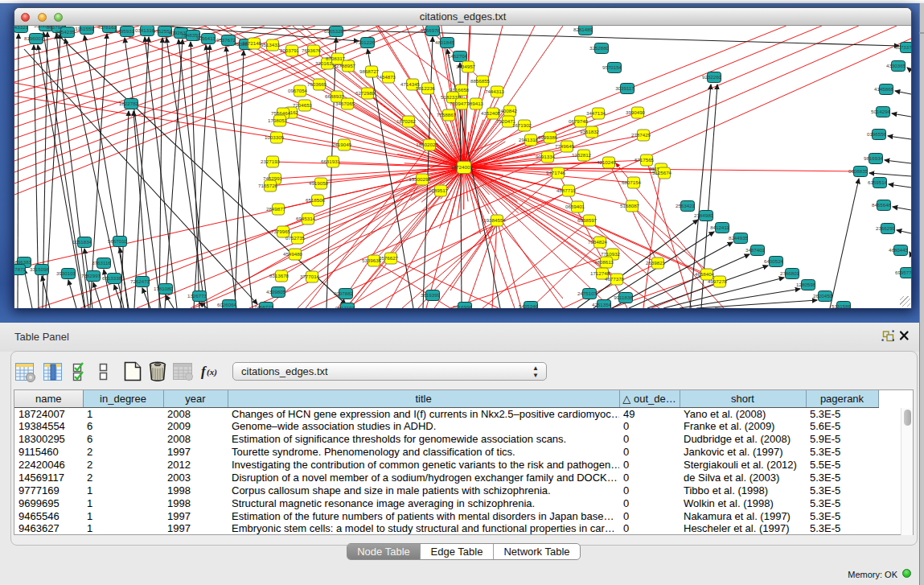 Image resolution: width=924 pixels, height=585 pixels. I want to click on svg-text: 5331586, so click(841, 306).